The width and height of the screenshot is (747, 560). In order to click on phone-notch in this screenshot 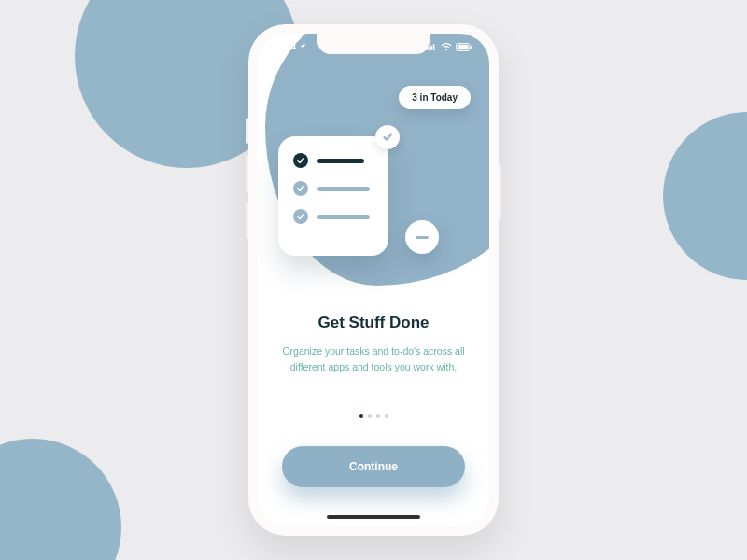, I will do `click(374, 44)`.